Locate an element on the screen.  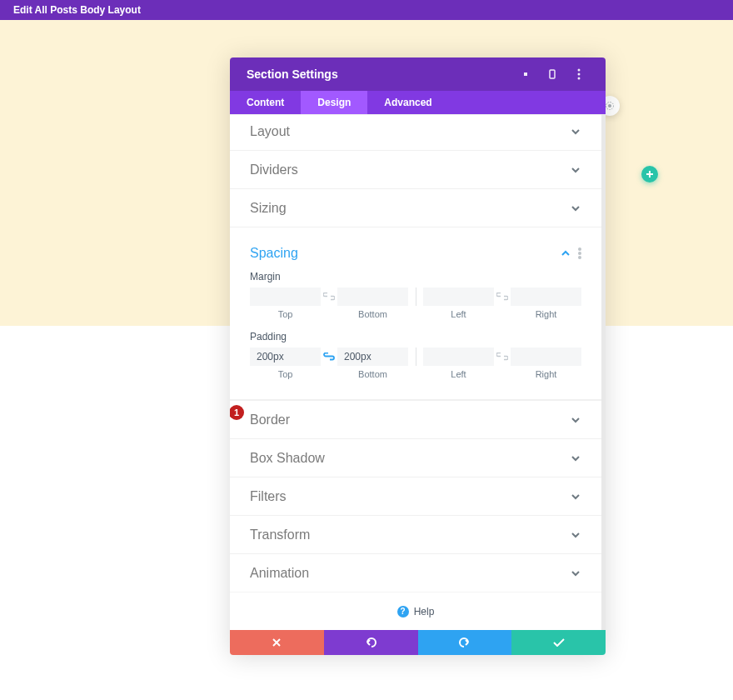
margin-right-input is located at coordinates (546, 297).